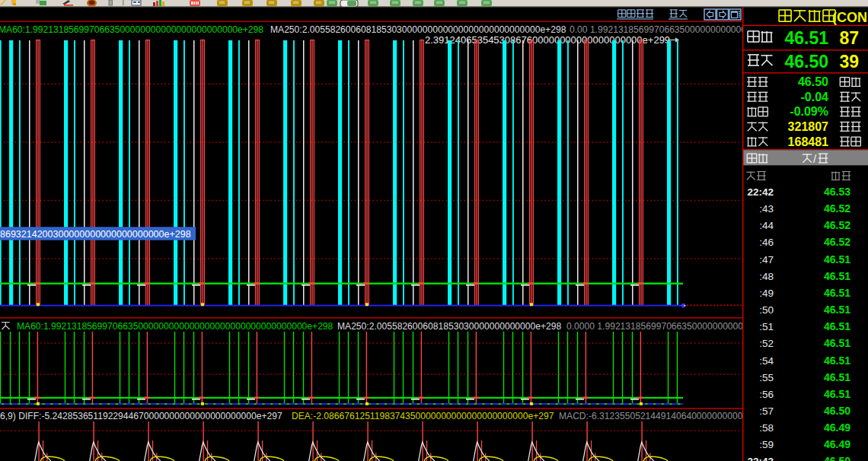 The image size is (868, 461). What do you see at coordinates (809, 111) in the screenshot?
I see `svg-text: -0.09%` at bounding box center [809, 111].